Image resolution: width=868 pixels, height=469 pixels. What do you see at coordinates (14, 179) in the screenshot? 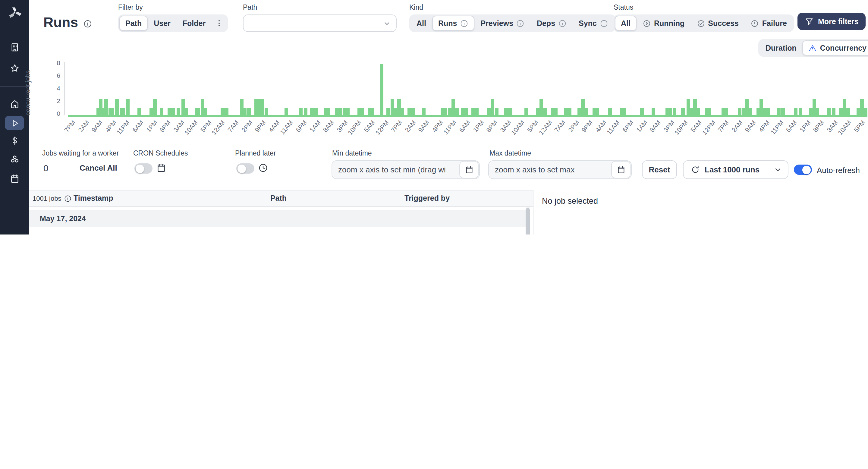
I see `sidebar-item-schedules` at bounding box center [14, 179].